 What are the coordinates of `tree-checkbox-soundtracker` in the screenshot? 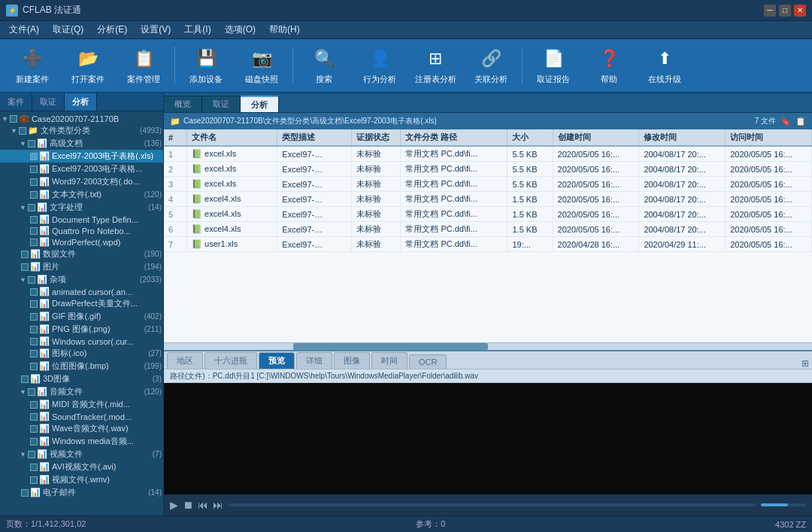 It's located at (34, 417).